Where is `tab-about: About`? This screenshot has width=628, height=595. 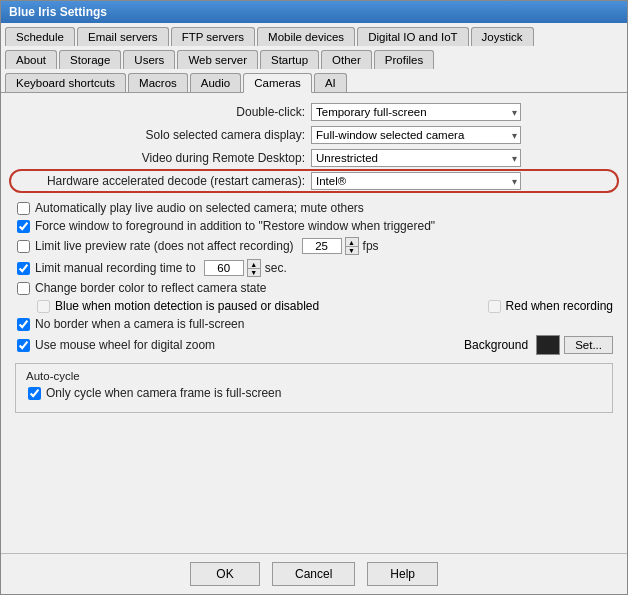 tab-about: About is located at coordinates (31, 60).